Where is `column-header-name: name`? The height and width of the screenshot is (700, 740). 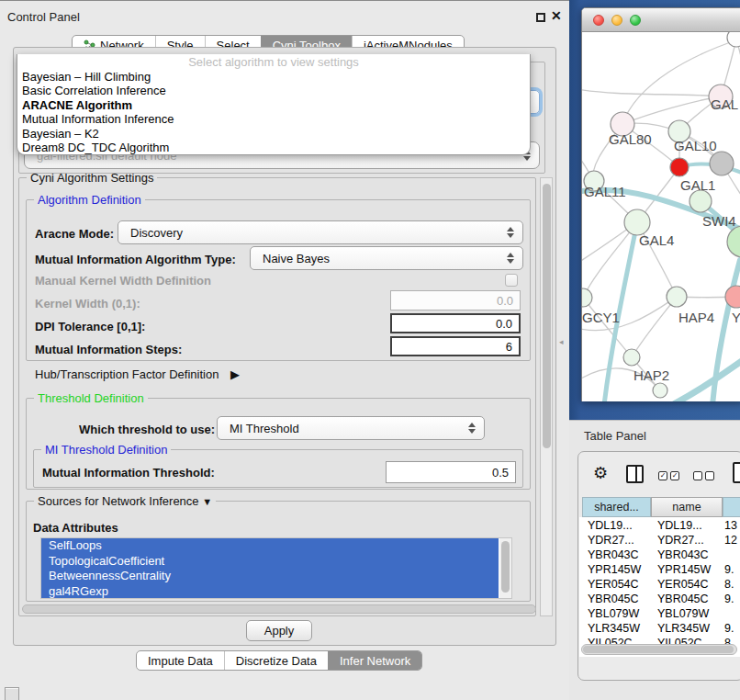
column-header-name: name is located at coordinates (687, 507).